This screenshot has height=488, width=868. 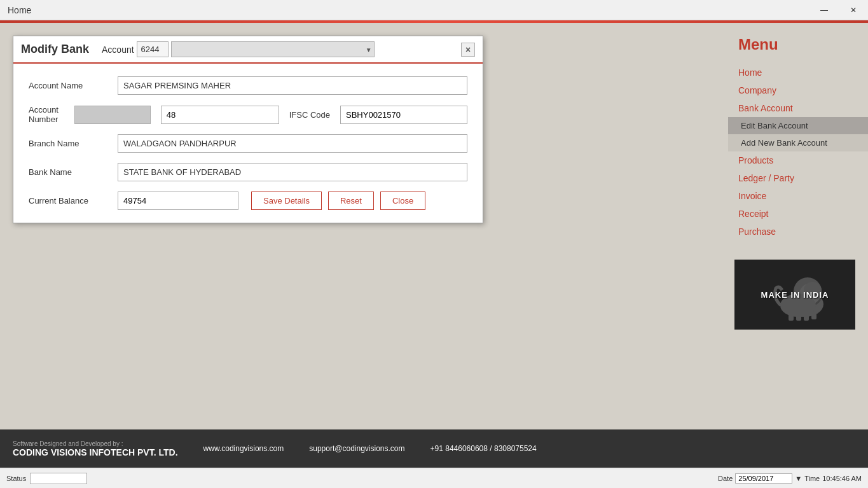 I want to click on sidebar-item-purchase: Purchase, so click(x=798, y=232).